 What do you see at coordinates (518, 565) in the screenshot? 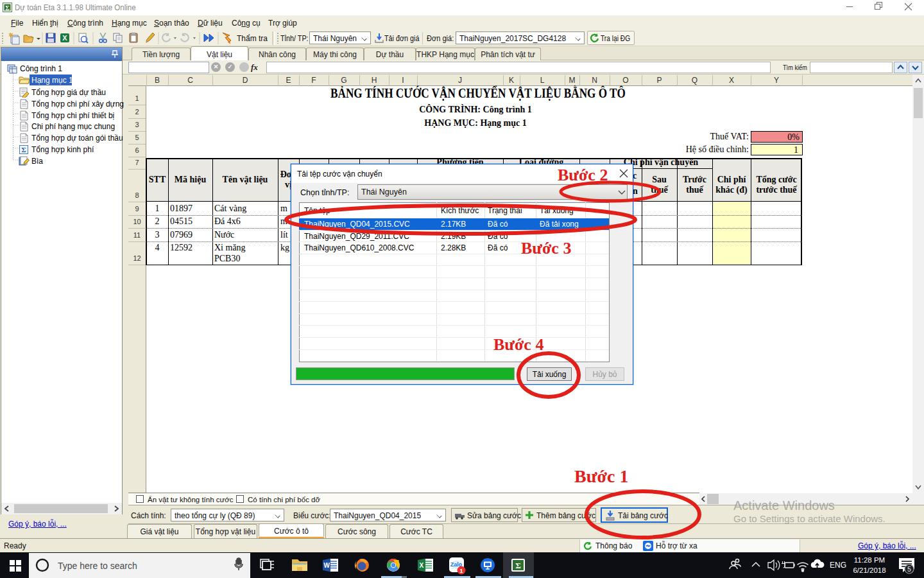
I see `svg-text: Σ` at bounding box center [518, 565].